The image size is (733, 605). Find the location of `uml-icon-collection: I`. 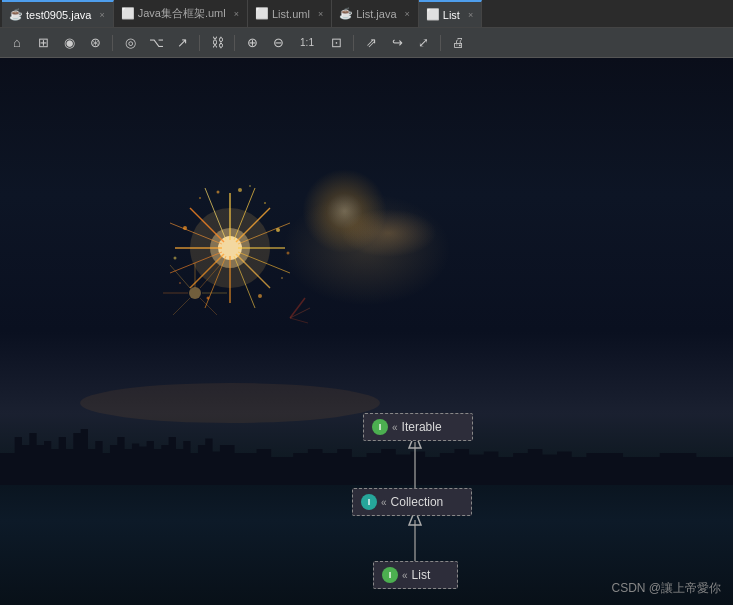

uml-icon-collection: I is located at coordinates (369, 502).